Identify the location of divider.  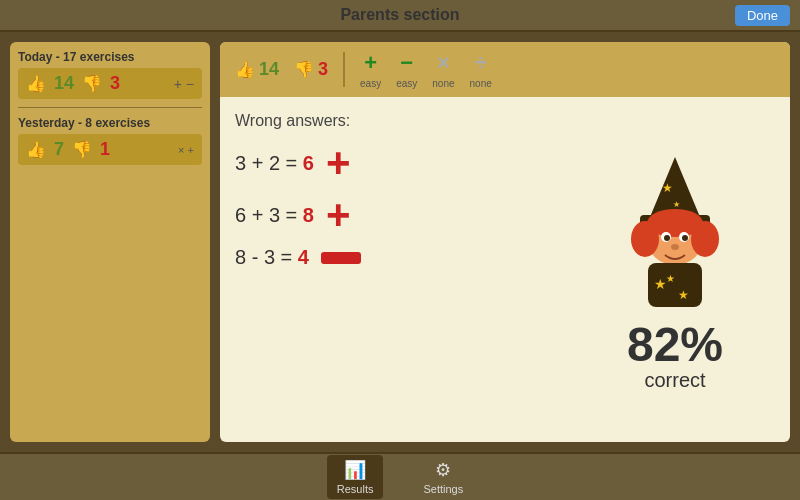
(110, 108).